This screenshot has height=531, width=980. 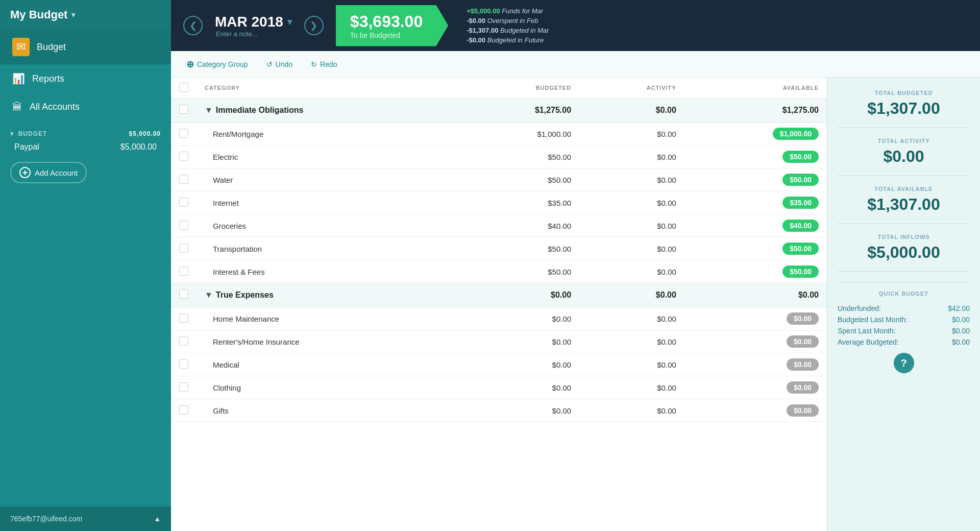 I want to click on cat-available: $50.00, so click(x=755, y=249).